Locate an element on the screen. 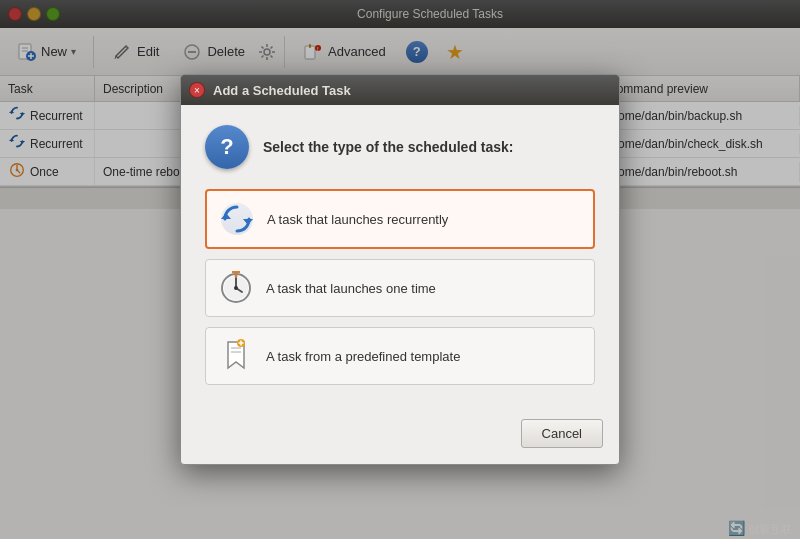 The width and height of the screenshot is (800, 539). dialog-close-button: × is located at coordinates (197, 90).